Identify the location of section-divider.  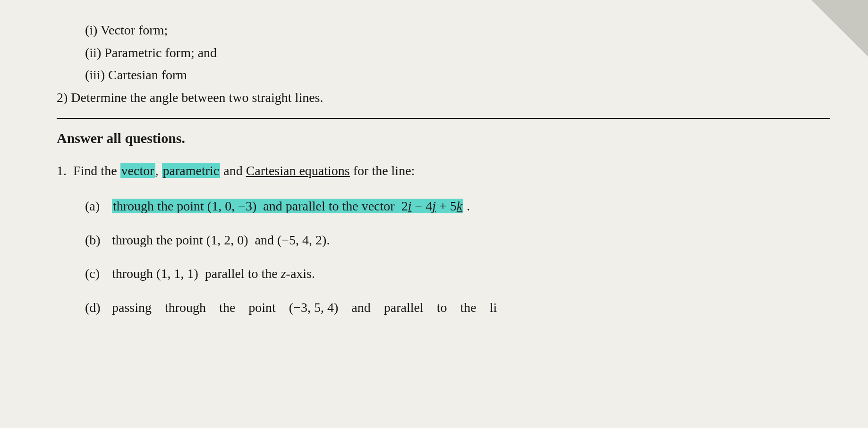
(443, 118).